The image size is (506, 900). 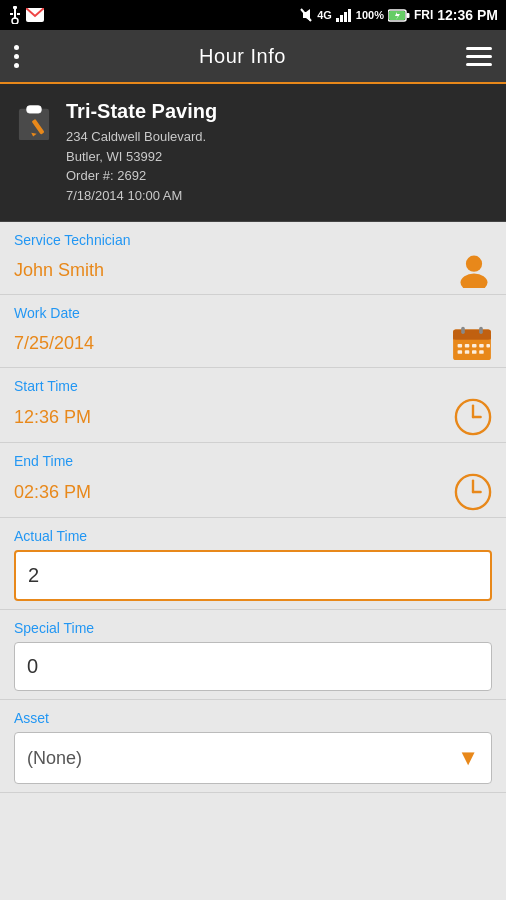 I want to click on battery-percent: 100%, so click(x=370, y=15).